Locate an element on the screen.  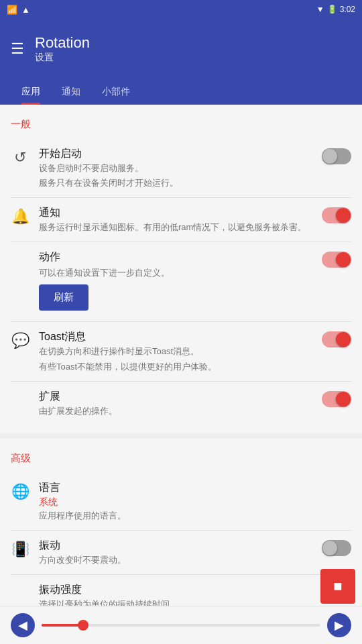
vibration-toggle is located at coordinates (337, 548).